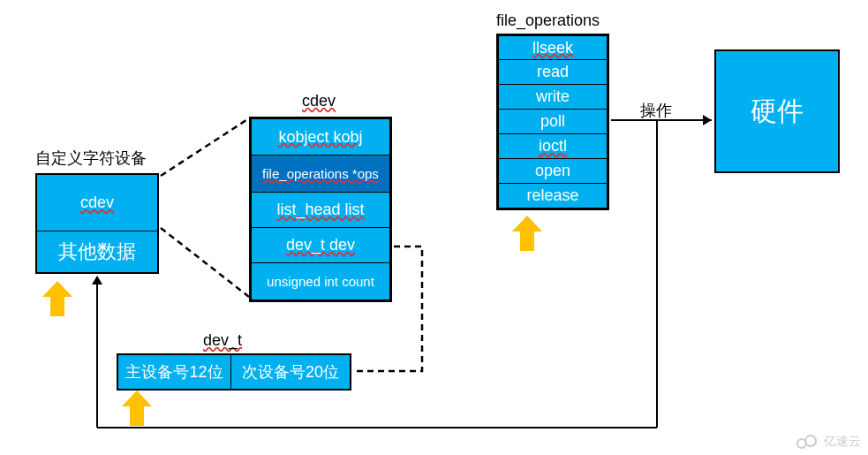 The width and height of the screenshot is (868, 455). I want to click on fops-box: llseek read write poll ioctl open releas…, so click(553, 122).